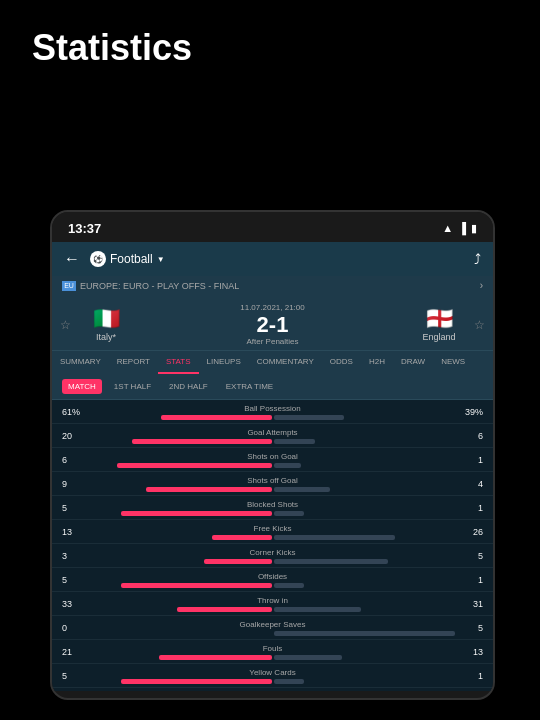  I want to click on tab-summary: SUMMARY, so click(80, 362).